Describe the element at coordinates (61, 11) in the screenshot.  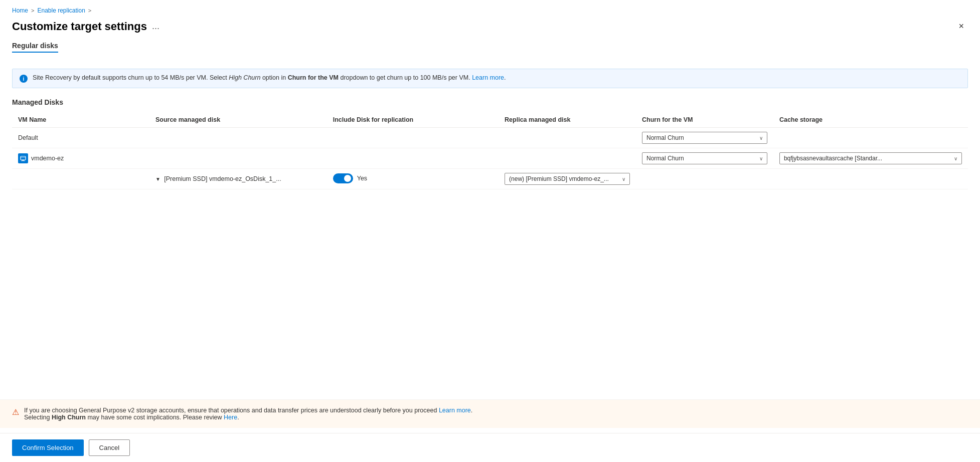
I see `breadcrumb-enable-replication: Enable replication` at that location.